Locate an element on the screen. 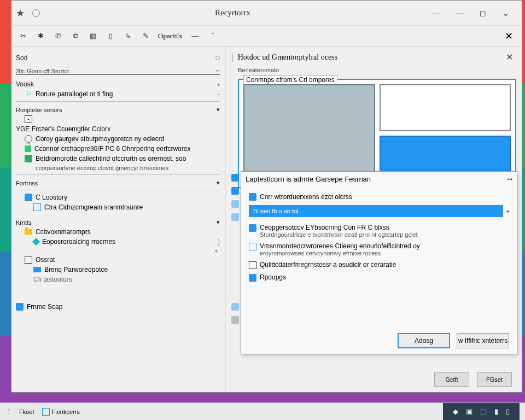 The image size is (525, 420). pane-right is located at coordinates (310, 133).